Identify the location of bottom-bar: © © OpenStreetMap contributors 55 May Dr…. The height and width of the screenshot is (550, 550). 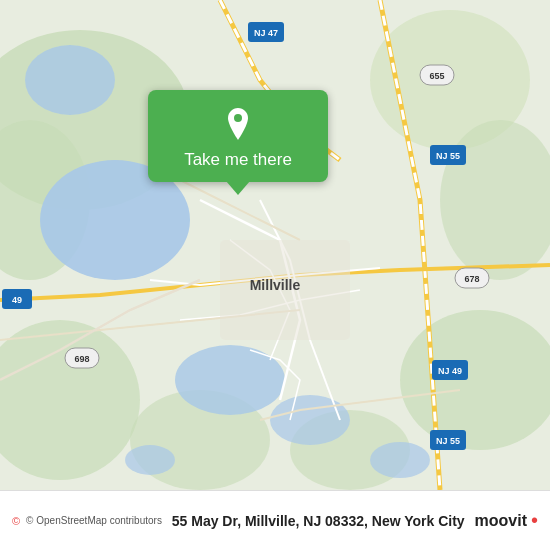
(275, 520).